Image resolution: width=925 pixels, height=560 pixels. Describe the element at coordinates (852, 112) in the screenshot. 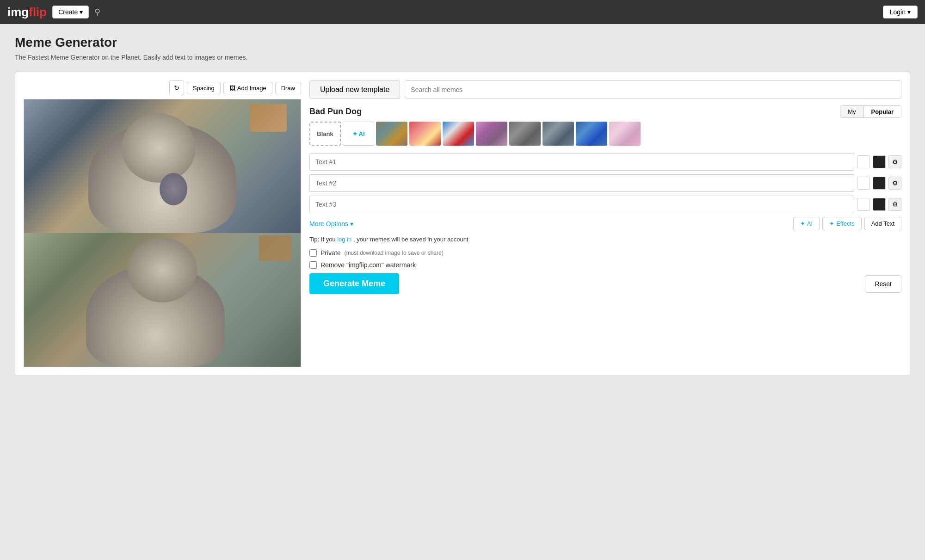

I see `tab-my: My` at that location.